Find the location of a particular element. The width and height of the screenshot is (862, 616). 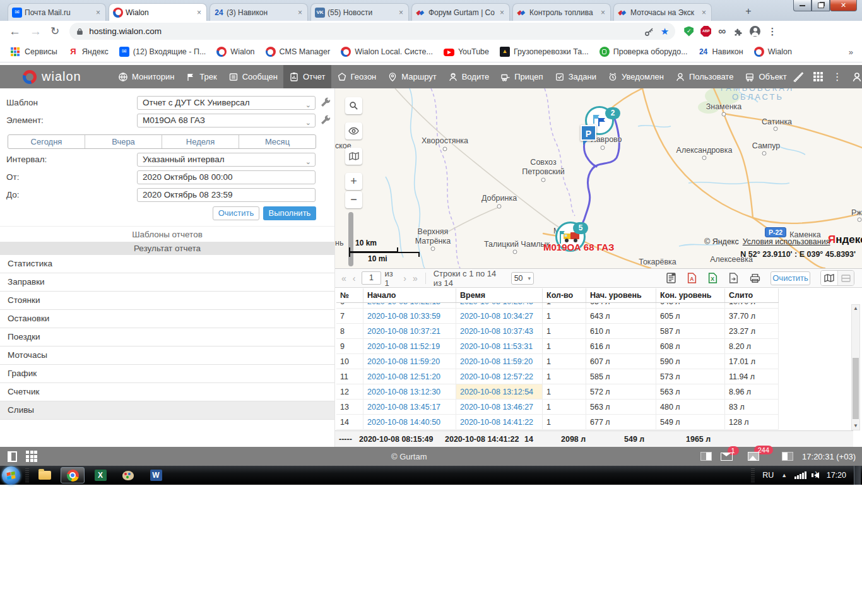

browser-tab-4: VK(55) Новости× is located at coordinates (360, 12).